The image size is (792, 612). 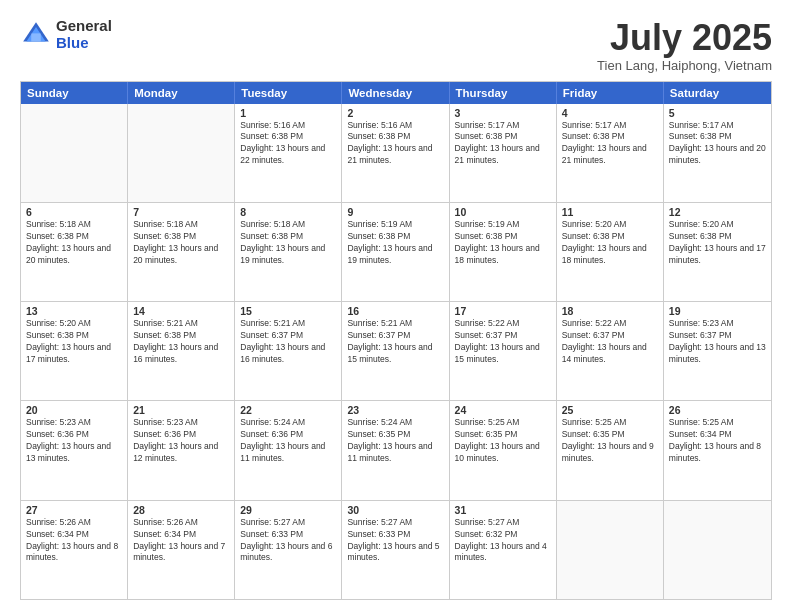 What do you see at coordinates (396, 93) in the screenshot?
I see `calendar-header: SundayMondayTuesdayWednesdayThursdayFrid…` at bounding box center [396, 93].